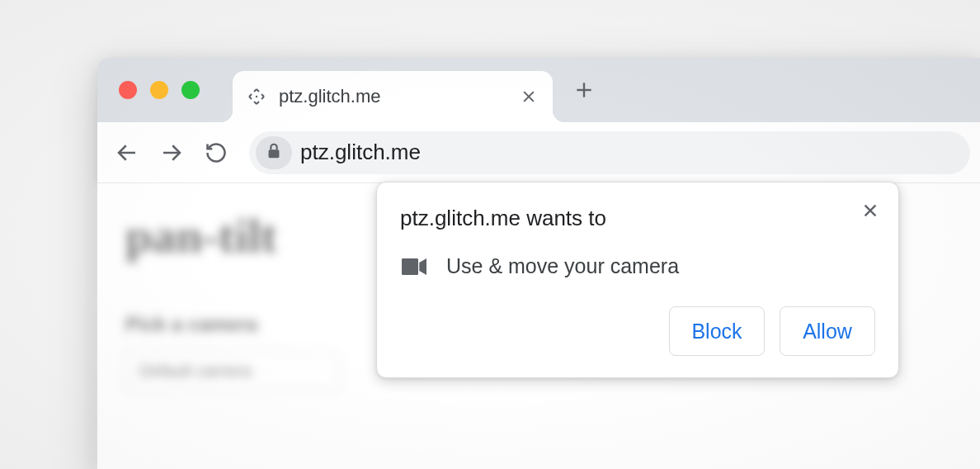  I want to click on browser-tab: ptz.glitch.me, so click(393, 97).